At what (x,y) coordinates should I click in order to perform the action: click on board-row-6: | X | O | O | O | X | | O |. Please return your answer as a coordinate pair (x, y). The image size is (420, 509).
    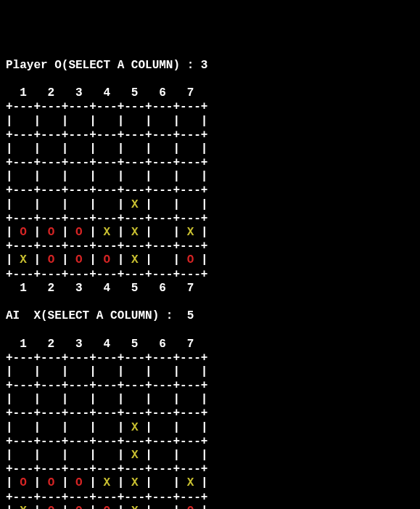
    Looking at the image, I should click on (107, 260).